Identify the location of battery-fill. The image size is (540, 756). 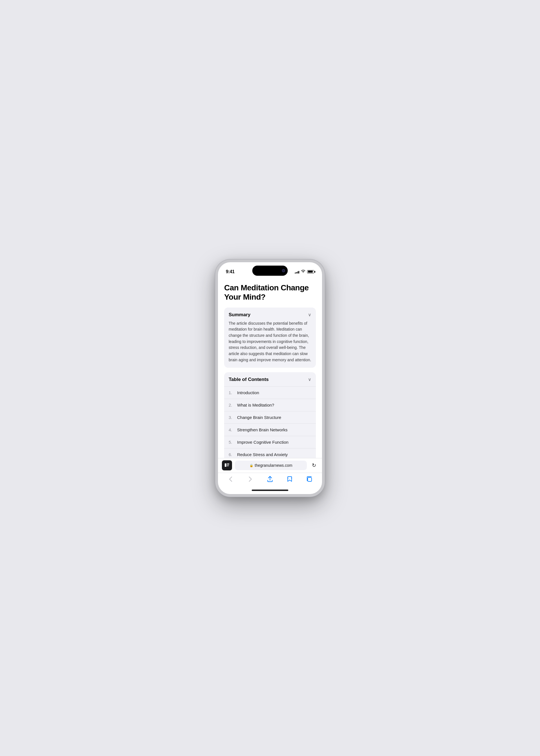
(311, 272).